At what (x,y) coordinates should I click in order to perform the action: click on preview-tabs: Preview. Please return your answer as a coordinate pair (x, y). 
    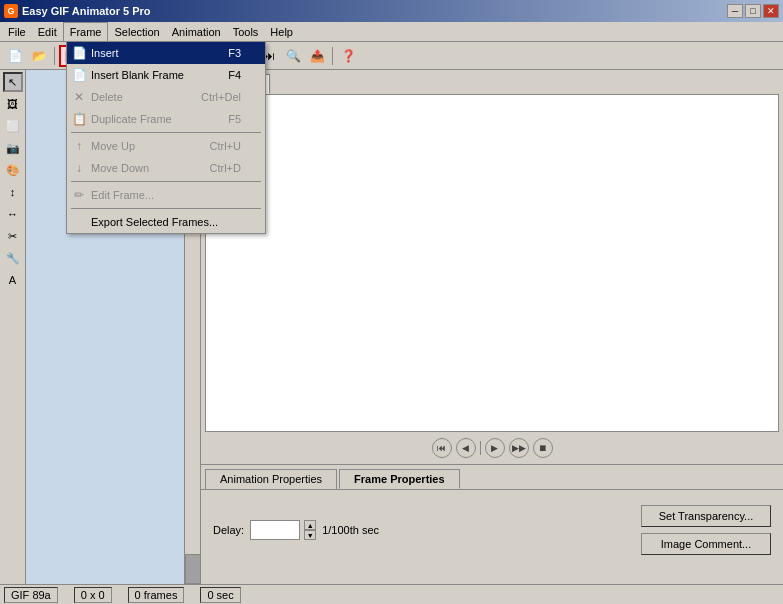
    Looking at the image, I should click on (492, 82).